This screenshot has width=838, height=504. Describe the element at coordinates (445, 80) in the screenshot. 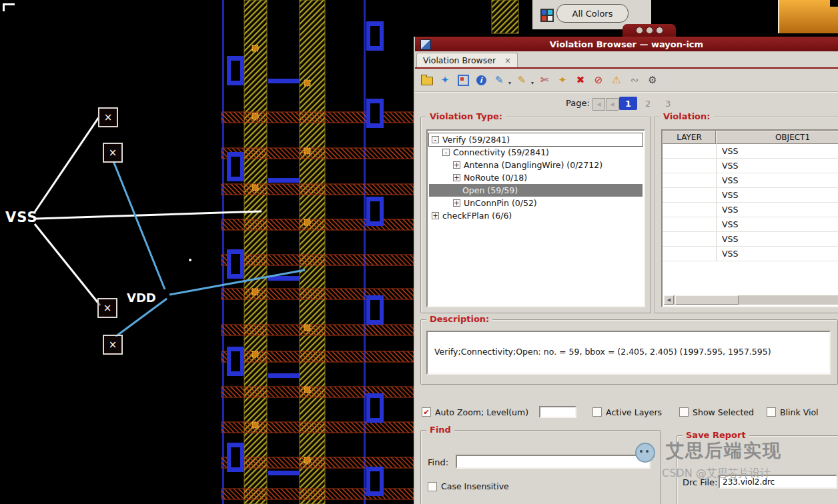

I see `highlight-wand-icon: ✦` at that location.